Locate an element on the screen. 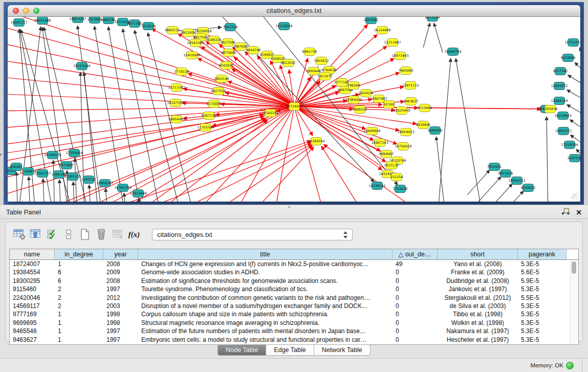 Image resolution: width=588 pixels, height=372 pixels. graph-node: 19384554 is located at coordinates (316, 141).